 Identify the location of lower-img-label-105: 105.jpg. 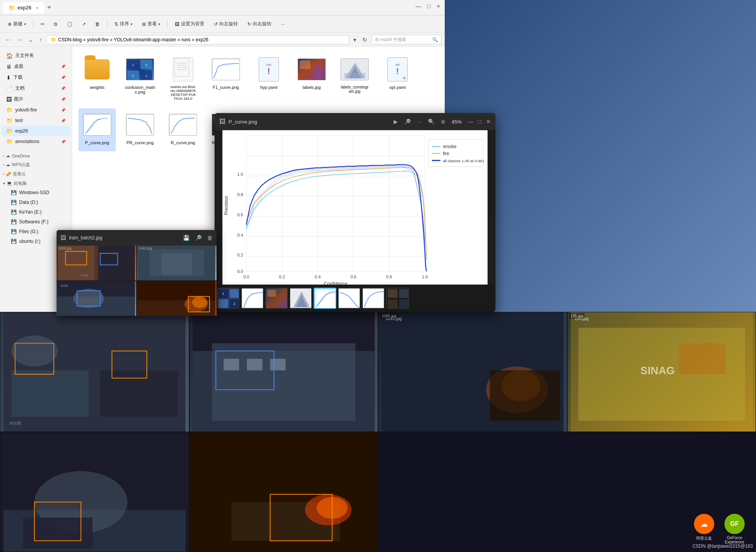
(577, 316).